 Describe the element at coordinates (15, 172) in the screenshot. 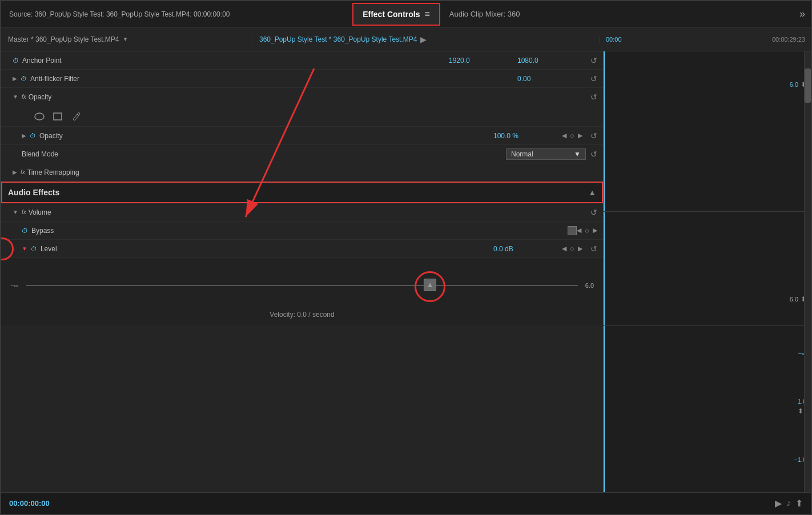

I see `time-remapping-expand-arrow: ▶` at that location.